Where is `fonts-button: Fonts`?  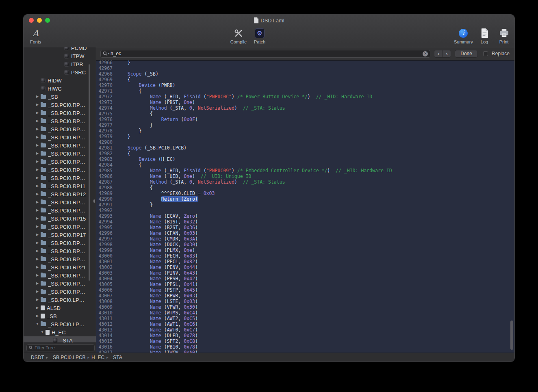
fonts-button: Fonts is located at coordinates (36, 36).